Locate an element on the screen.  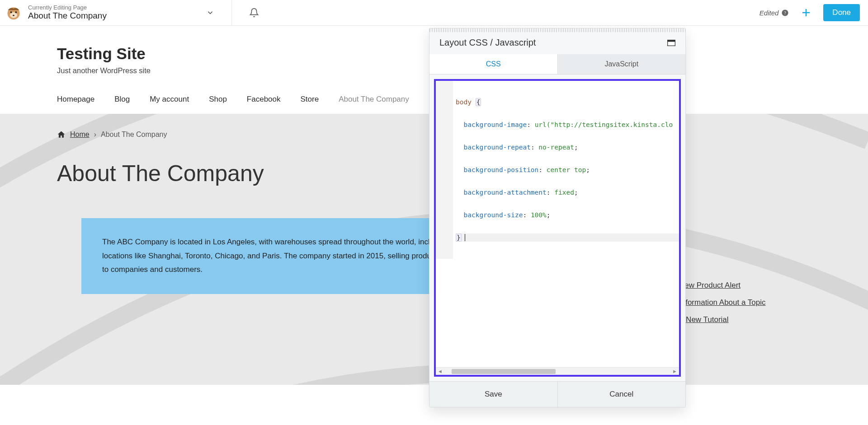
list-item: Information About a Topic is located at coordinates (739, 303).